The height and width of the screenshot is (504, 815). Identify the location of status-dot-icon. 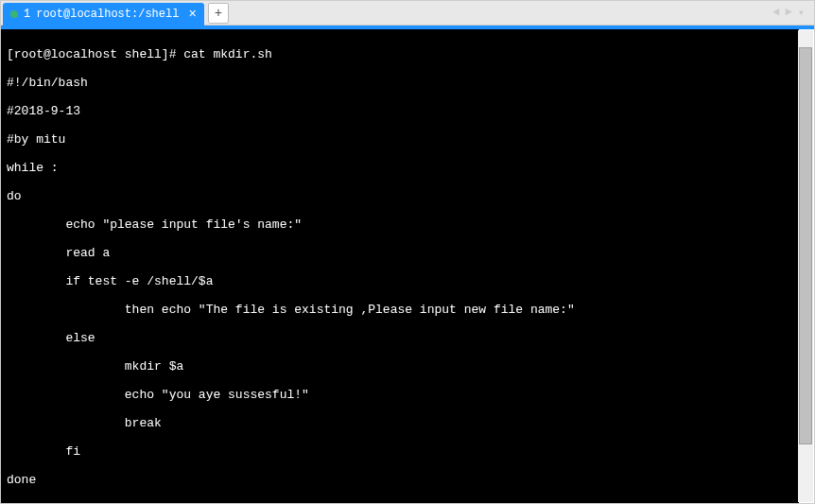
(14, 14).